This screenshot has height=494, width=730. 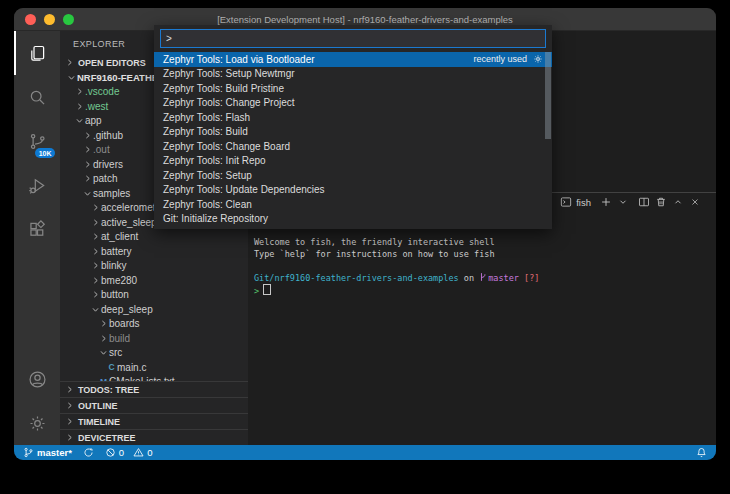 I want to click on run-debug-icon, so click(x=38, y=186).